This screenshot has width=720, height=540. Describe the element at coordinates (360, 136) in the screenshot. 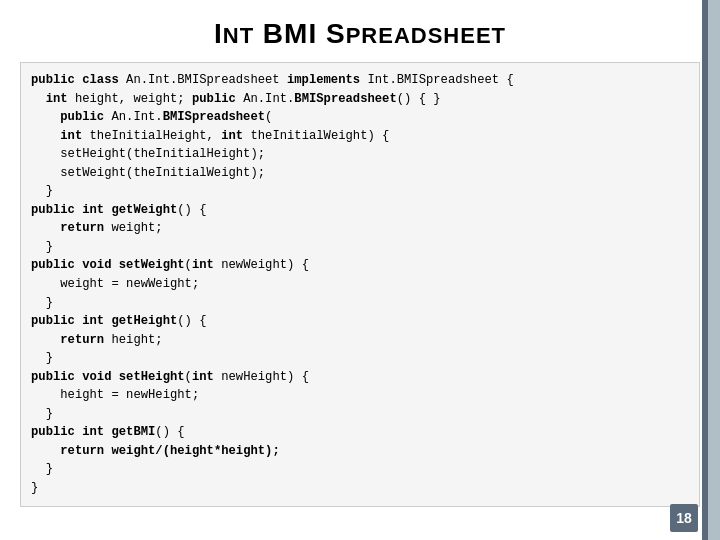

I see `code-line-4: int theInitialHeight, int theInitialWeig…` at that location.